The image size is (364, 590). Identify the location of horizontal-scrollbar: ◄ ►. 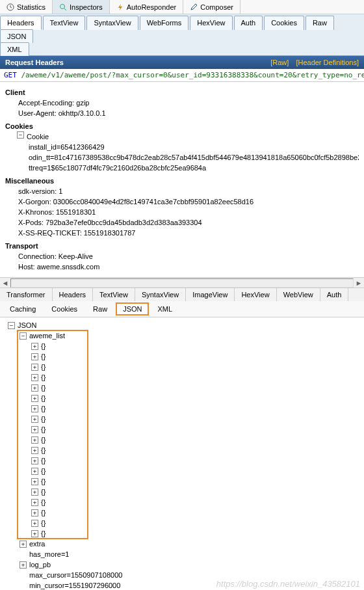
(182, 282).